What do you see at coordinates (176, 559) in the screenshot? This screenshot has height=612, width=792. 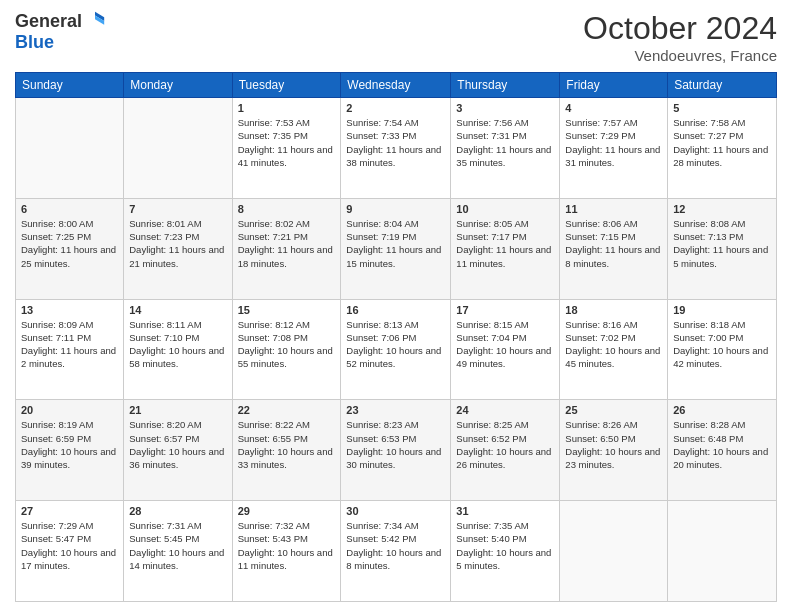 I see `daylight-text: Daylight: 10 hours and 14 minutes.` at bounding box center [176, 559].